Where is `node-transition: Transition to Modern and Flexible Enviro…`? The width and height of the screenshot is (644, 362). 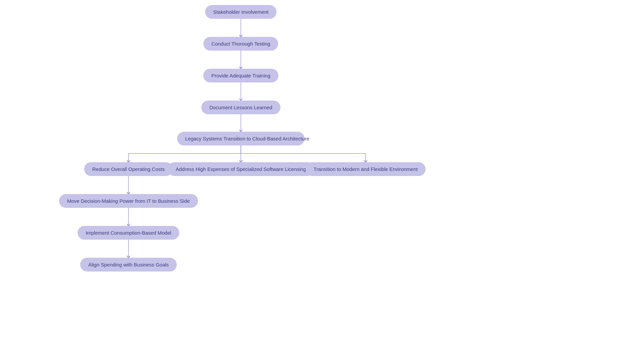 node-transition: Transition to Modern and Flexible Enviro… is located at coordinates (366, 169).